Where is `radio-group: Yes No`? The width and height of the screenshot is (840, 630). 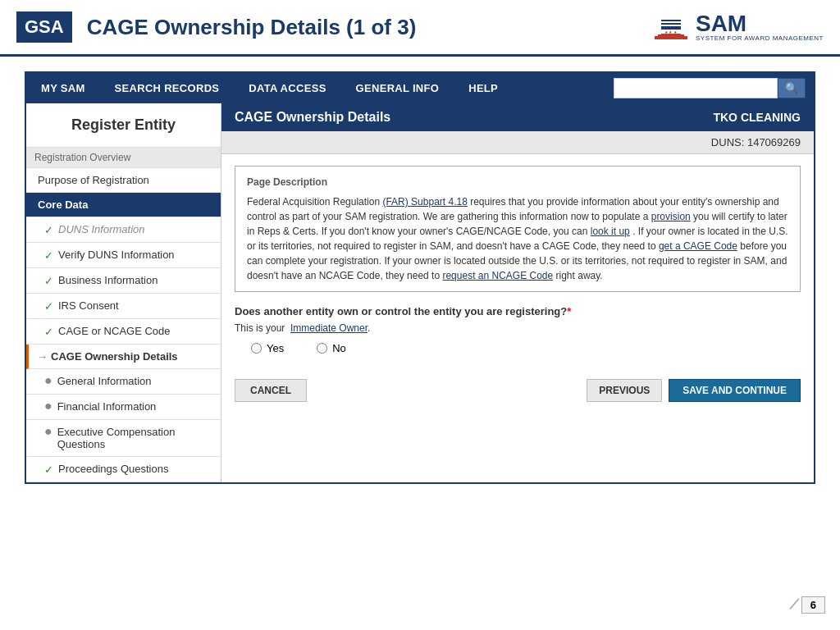 radio-group: Yes No is located at coordinates (526, 348).